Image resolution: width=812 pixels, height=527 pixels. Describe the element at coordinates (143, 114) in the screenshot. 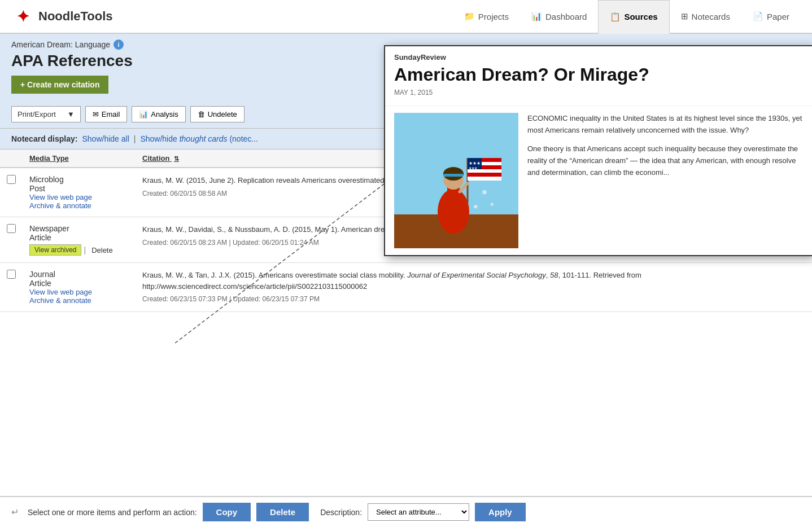

I see `bar-chart-icon: 📊` at that location.